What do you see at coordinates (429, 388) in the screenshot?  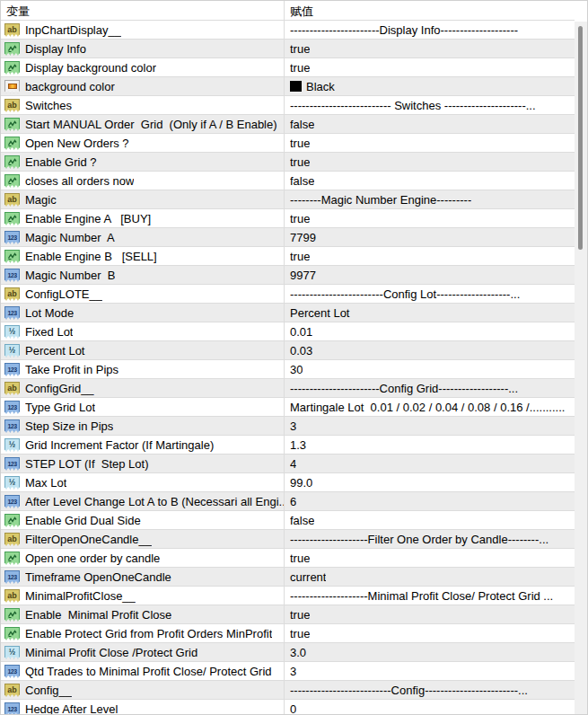 I see `param-value-cell: -----------------------Config Grid------…` at bounding box center [429, 388].